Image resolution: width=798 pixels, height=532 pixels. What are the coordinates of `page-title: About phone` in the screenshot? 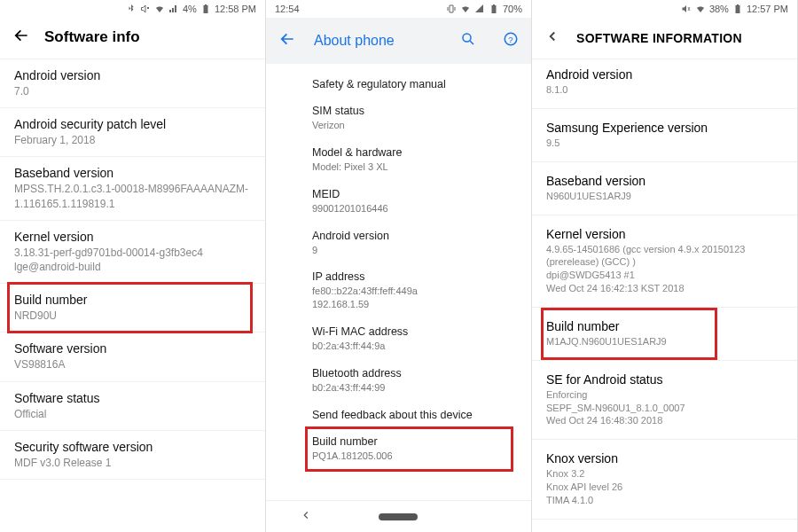 It's located at (374, 41).